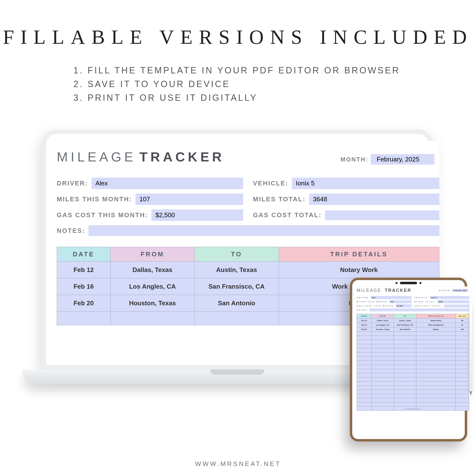 The height and width of the screenshot is (476, 476). I want to click on step-3: 3. PRINT IT OR USE IT DIGITALLY, so click(237, 98).